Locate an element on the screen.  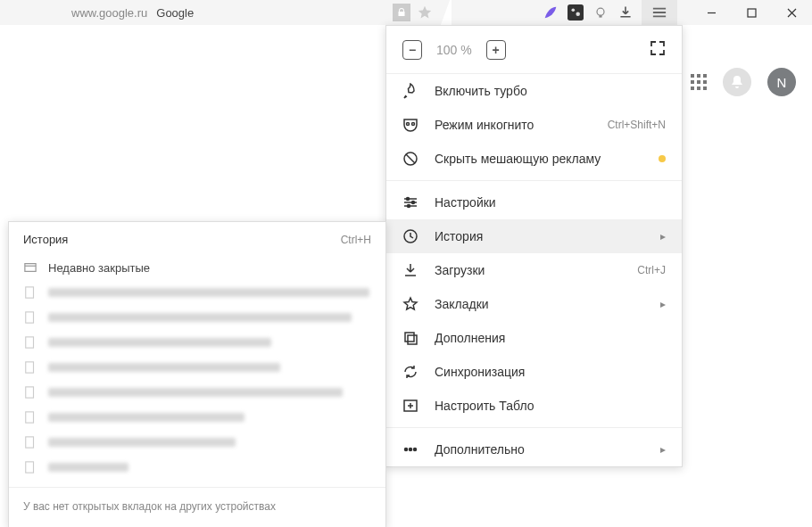
menu-incognito: Режим инкогнито Ctrl+Shift+N is located at coordinates (534, 125).